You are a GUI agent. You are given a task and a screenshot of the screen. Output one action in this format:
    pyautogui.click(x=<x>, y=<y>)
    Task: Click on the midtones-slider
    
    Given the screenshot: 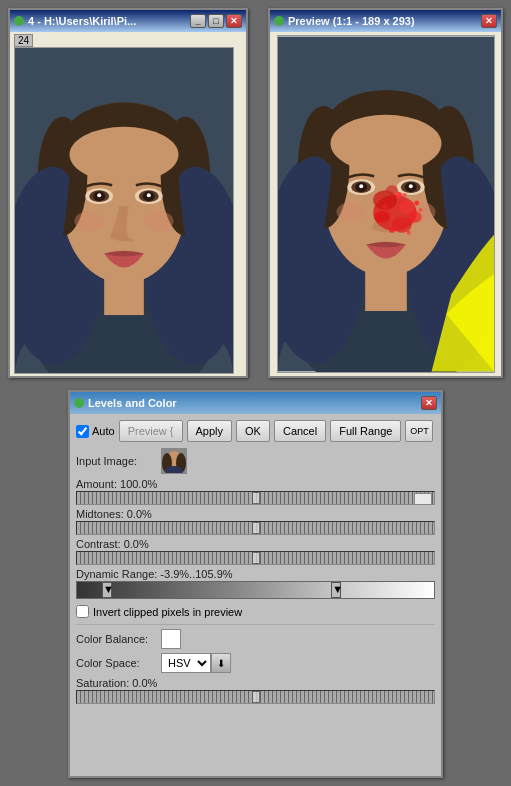 What is the action you would take?
    pyautogui.click(x=256, y=528)
    